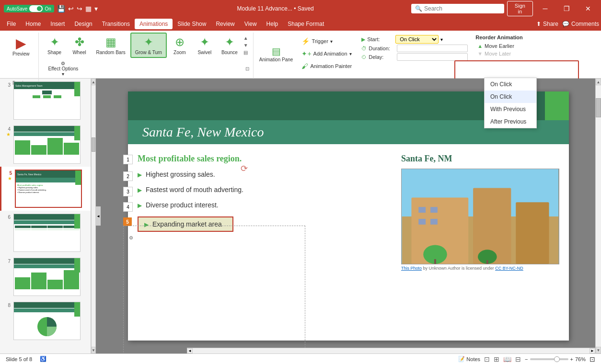 This screenshot has width=601, height=364. What do you see at coordinates (520, 9) in the screenshot?
I see `sign-in-button: Sign in` at bounding box center [520, 9].